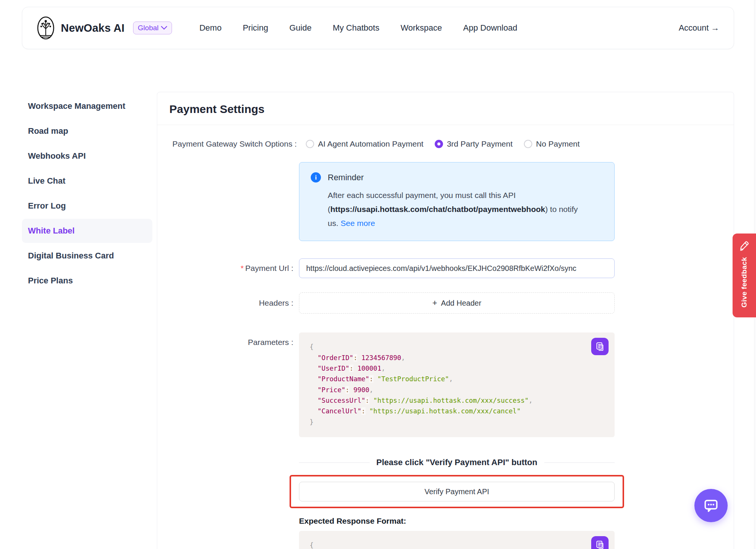  I want to click on headers-row: Headers : + Add Header, so click(445, 303).